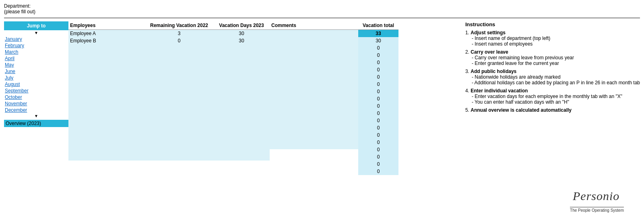 Image resolution: width=644 pixels, height=217 pixels. Describe the element at coordinates (36, 123) in the screenshot. I see `overview-link: Overview (2023)` at that location.